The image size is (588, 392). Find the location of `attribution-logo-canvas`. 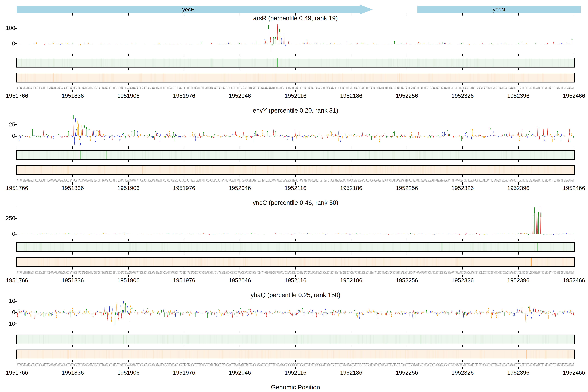

attribution-logo-canvas is located at coordinates (294, 130).